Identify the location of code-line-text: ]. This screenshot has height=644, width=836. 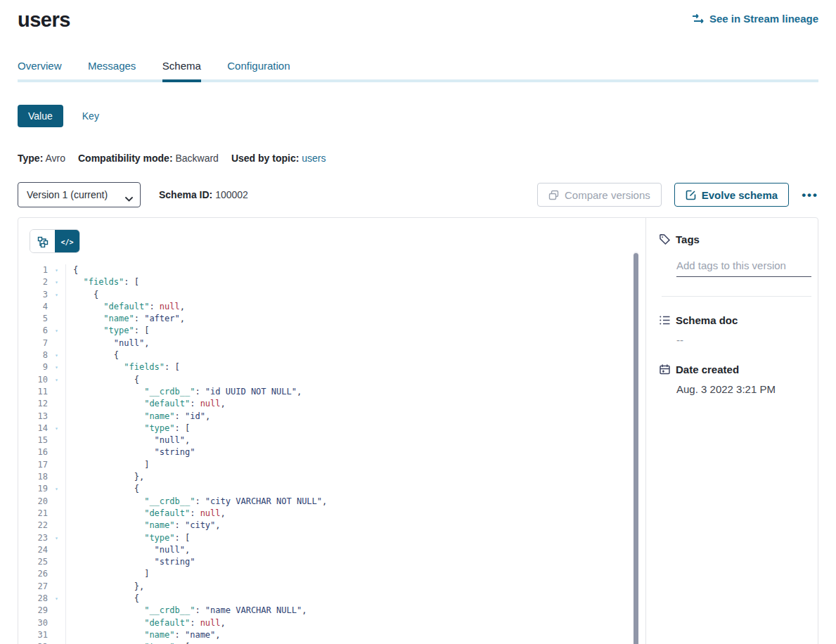
(108, 574).